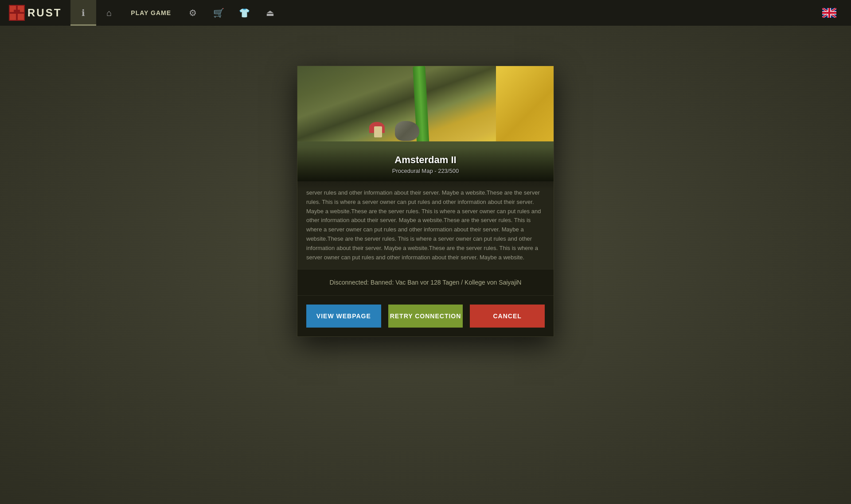 The height and width of the screenshot is (504, 851). I want to click on logo-text: RUST, so click(44, 13).